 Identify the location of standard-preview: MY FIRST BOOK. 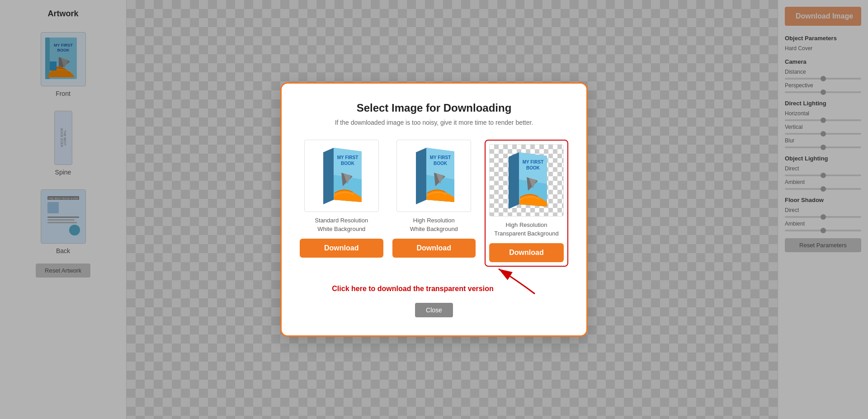
(342, 176).